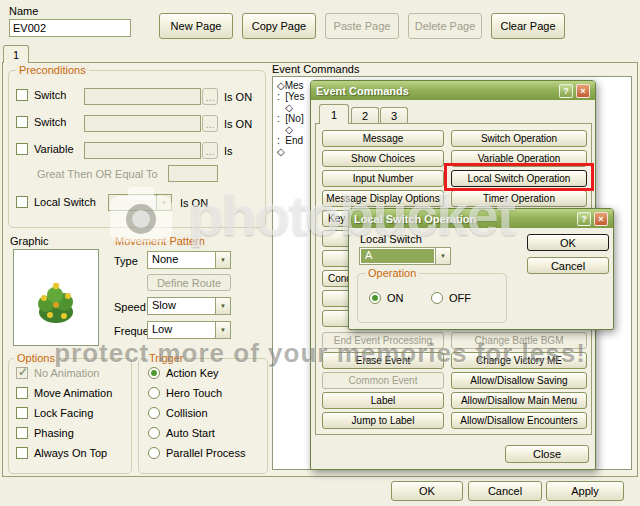 Image resolution: width=640 pixels, height=506 pixels. What do you see at coordinates (453, 90) in the screenshot?
I see `commands-dialog-titlebar: Event Commands ? ×` at bounding box center [453, 90].